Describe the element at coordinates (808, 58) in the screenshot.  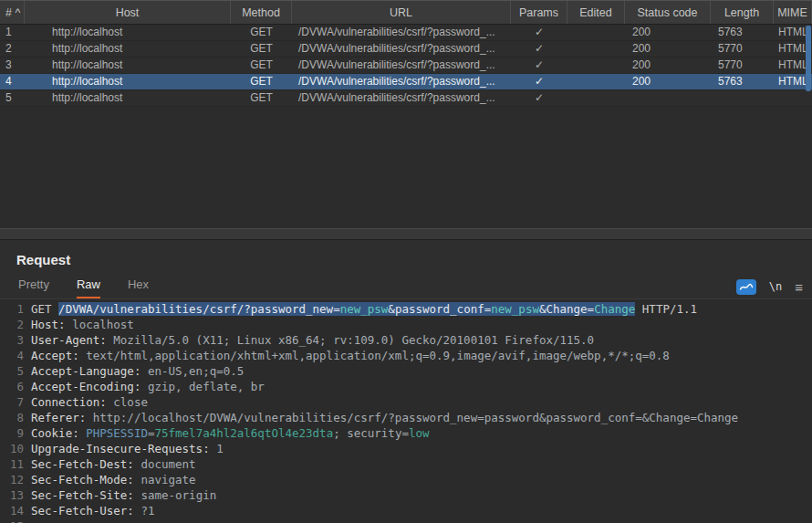
I see `scrollbar-thumb` at that location.